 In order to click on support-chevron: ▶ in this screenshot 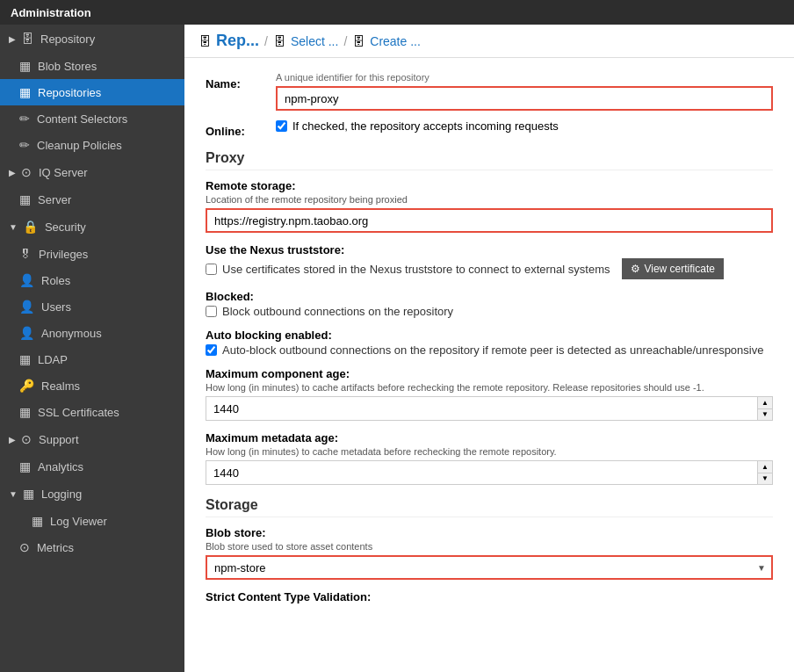, I will do `click(12, 439)`.